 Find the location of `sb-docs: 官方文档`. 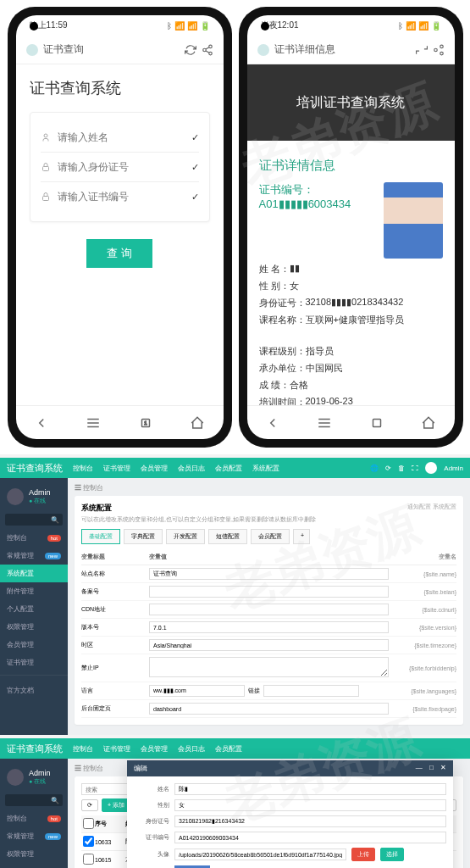

sb-docs: 官方文档 is located at coordinates (34, 690).